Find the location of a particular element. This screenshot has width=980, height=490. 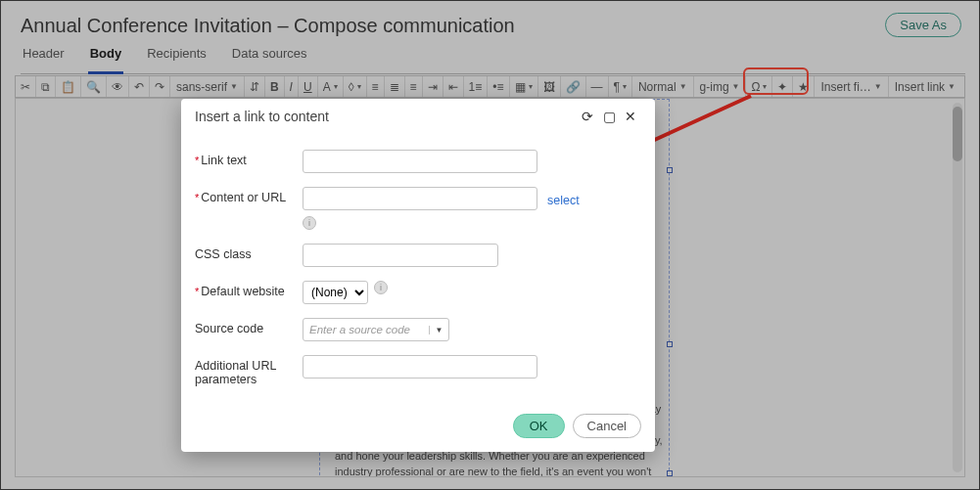

tabs-bar: Header Body Recipients Data sources is located at coordinates (493, 61).